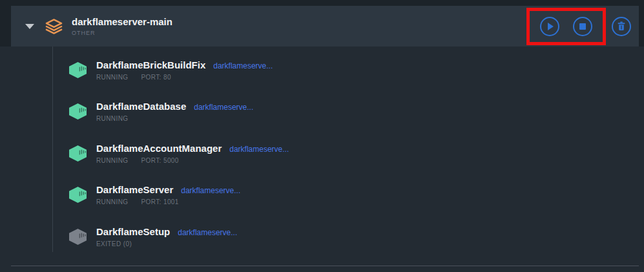  I want to click on stack-layers-icon, so click(54, 26).